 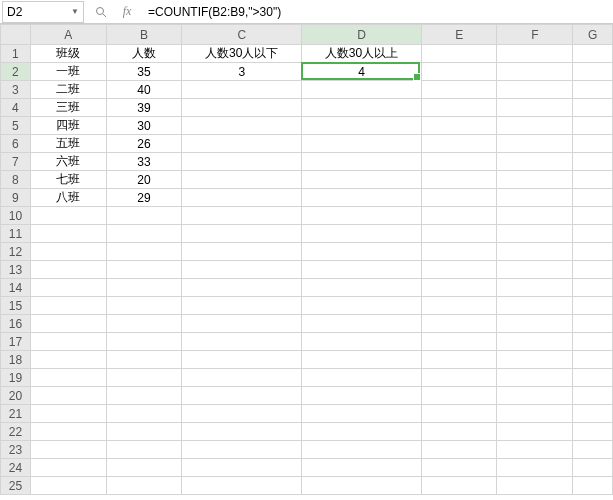 I want to click on cell-G22, so click(x=593, y=432).